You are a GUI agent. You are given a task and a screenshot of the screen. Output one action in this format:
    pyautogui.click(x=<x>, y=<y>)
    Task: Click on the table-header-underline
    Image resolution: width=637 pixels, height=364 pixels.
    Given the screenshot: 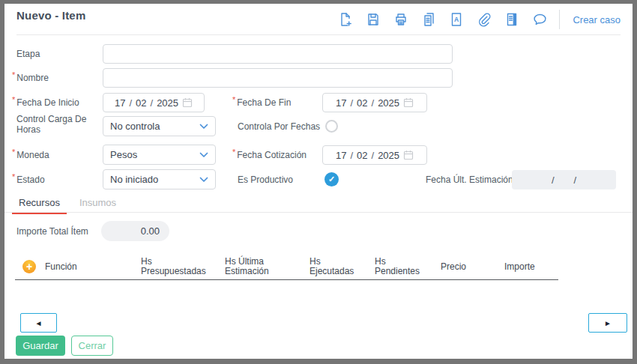 What is the action you would take?
    pyautogui.click(x=286, y=280)
    